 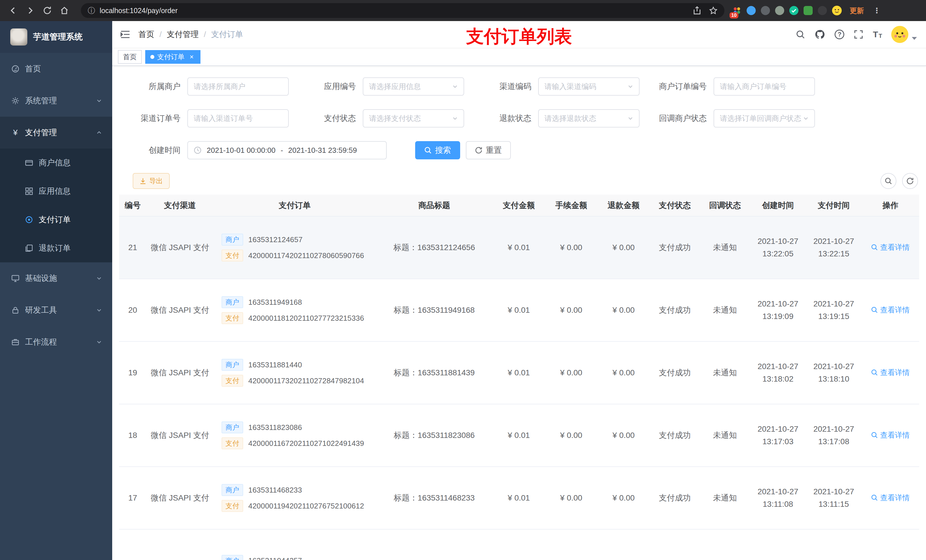 I want to click on tab-pay-order: 支付订单 ×, so click(x=173, y=57).